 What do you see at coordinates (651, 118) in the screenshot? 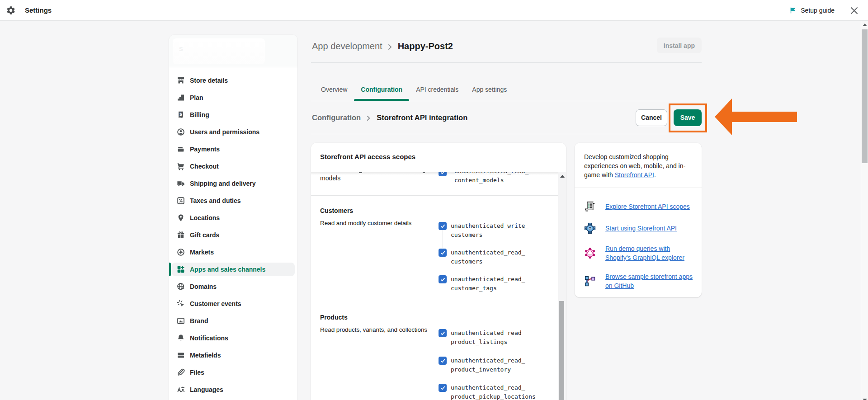
I see `cancel-button: Cancel` at bounding box center [651, 118].